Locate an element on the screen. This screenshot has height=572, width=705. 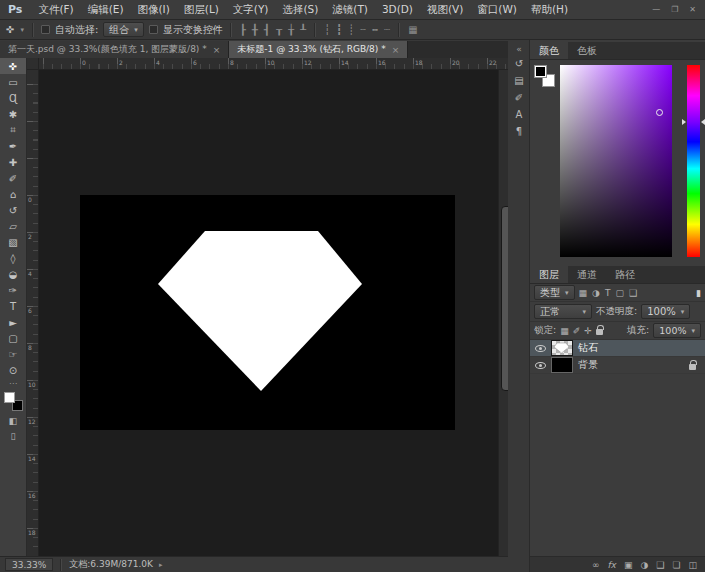
layer-filter-dropdown: 类型 ▾ is located at coordinates (554, 292).